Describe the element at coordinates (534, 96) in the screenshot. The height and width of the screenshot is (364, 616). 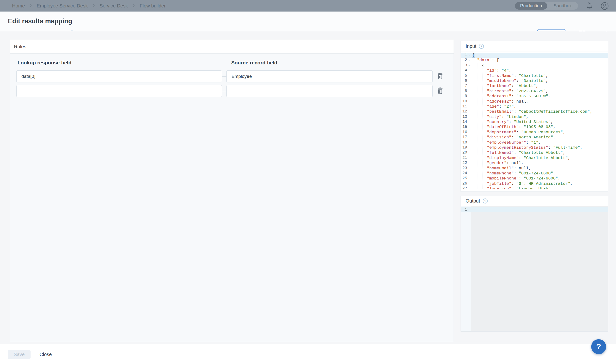
I see `code-line: 9 "address1": "335 S 560 W",` at that location.